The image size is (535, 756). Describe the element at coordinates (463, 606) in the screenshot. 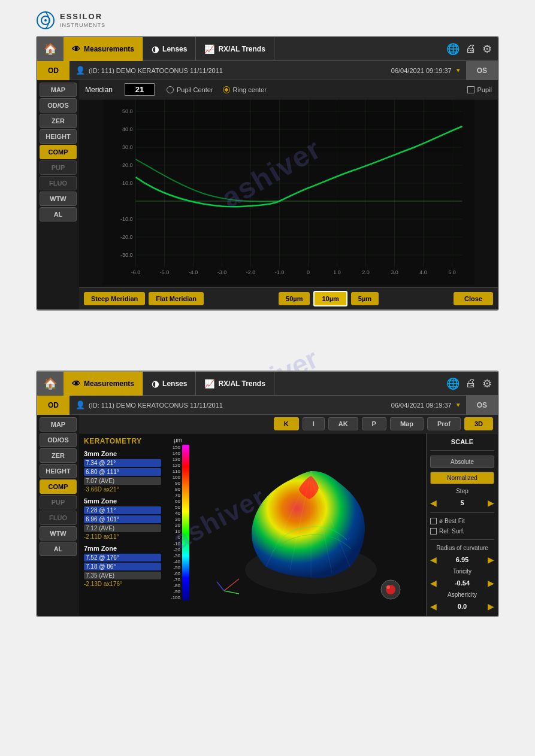

I see `asphericity-value: 0.0` at that location.